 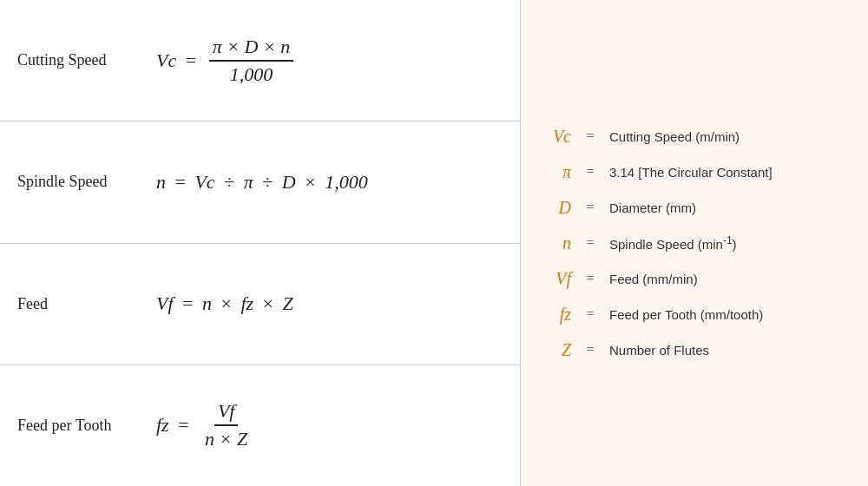 I want to click on spindle-speed-row: Spindle Speed n = Vc ÷ π ÷ D × 1,000, so click(x=260, y=182).